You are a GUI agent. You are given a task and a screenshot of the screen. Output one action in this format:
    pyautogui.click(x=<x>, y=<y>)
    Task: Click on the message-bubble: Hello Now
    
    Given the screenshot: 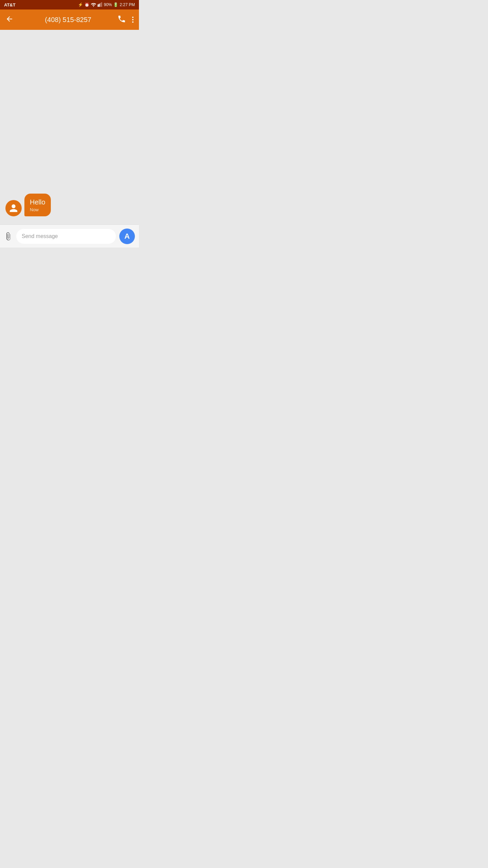 What is the action you would take?
    pyautogui.click(x=38, y=205)
    